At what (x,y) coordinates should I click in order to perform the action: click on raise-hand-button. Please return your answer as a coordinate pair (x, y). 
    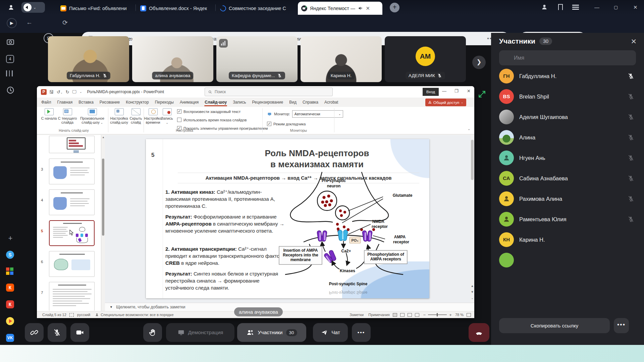
    Looking at the image, I should click on (153, 333).